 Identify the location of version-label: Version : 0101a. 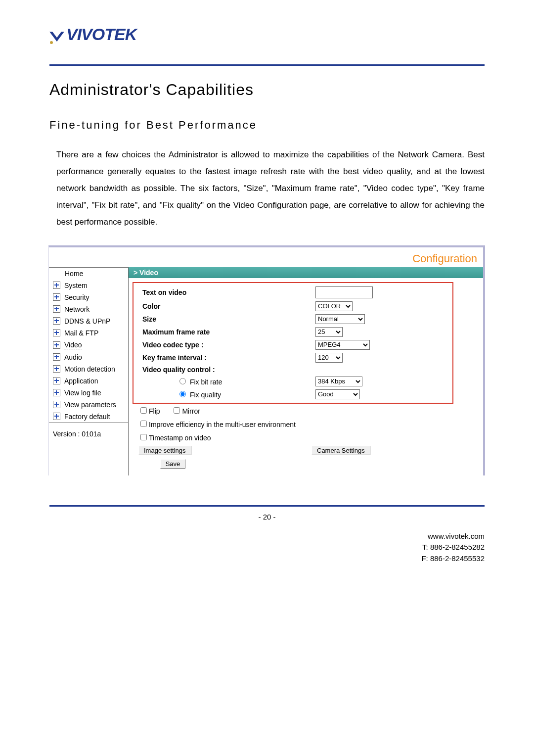
(89, 433).